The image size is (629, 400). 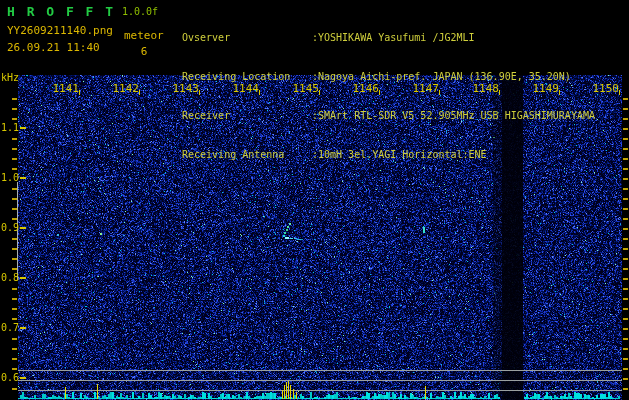 I want to click on freq-label: 1.1, so click(x=10, y=128).